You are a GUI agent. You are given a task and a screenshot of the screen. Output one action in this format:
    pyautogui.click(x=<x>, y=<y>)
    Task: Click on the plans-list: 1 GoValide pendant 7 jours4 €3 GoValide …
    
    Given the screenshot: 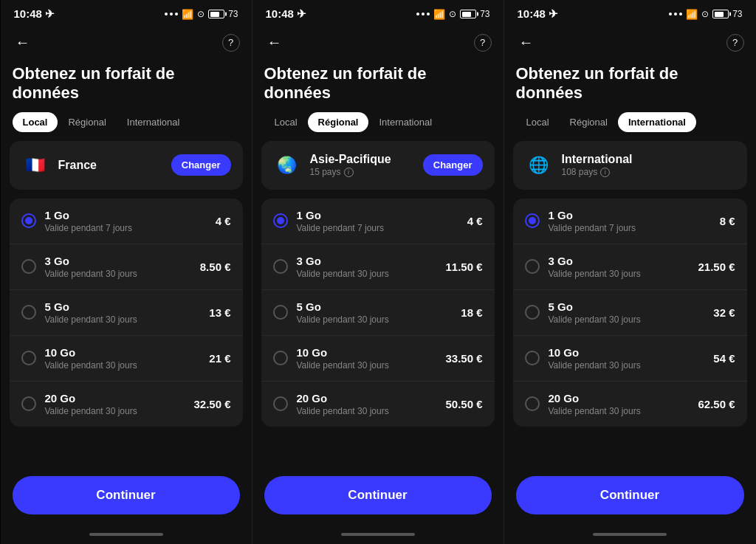 What is the action you would take?
    pyautogui.click(x=126, y=313)
    